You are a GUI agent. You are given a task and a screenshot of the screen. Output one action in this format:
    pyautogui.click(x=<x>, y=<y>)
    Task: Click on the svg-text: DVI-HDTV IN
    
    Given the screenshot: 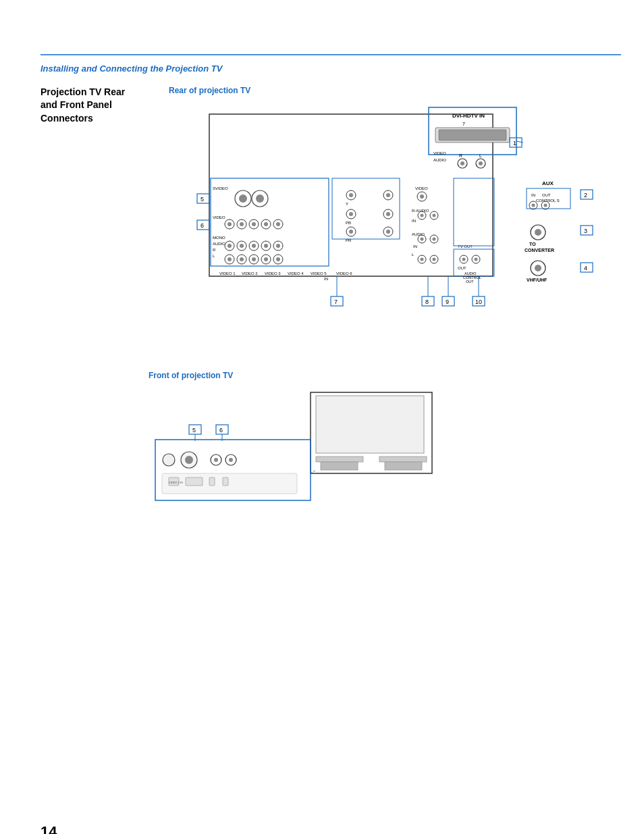 What is the action you would take?
    pyautogui.click(x=468, y=116)
    